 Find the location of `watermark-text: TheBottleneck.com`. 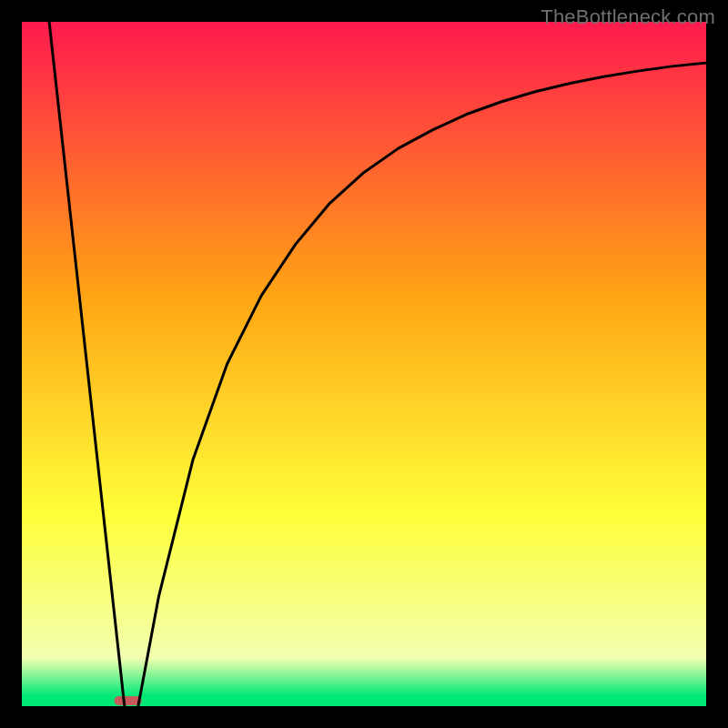

watermark-text: TheBottleneck.com is located at coordinates (628, 17).